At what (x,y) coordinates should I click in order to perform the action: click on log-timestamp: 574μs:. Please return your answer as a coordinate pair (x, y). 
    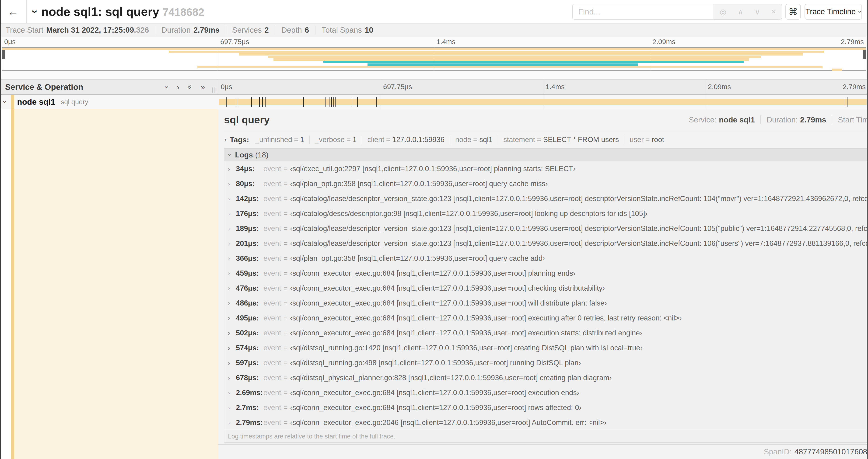
    Looking at the image, I should click on (250, 348).